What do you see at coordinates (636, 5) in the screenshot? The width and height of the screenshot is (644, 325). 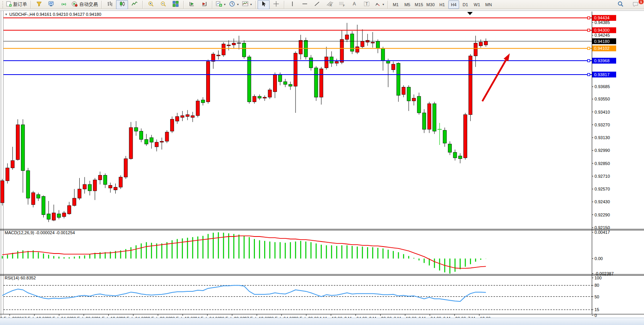 I see `notifications-button: 1` at bounding box center [636, 5].